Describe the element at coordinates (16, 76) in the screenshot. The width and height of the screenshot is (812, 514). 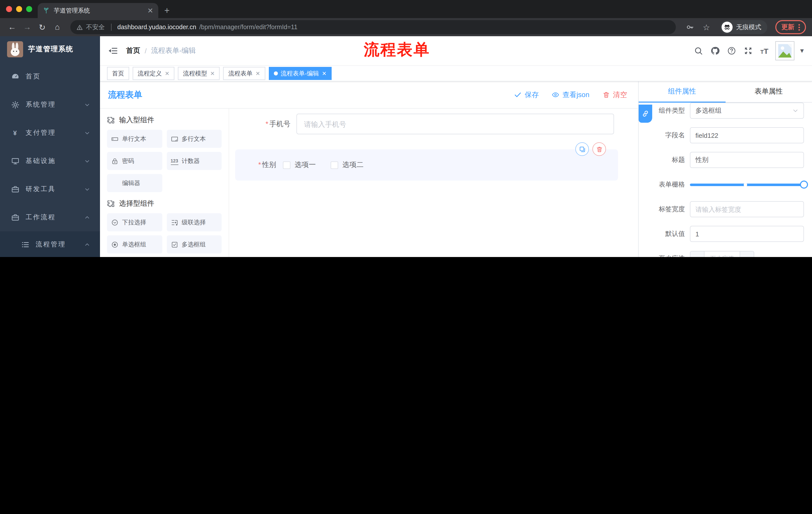
I see `dashboard-icon` at that location.